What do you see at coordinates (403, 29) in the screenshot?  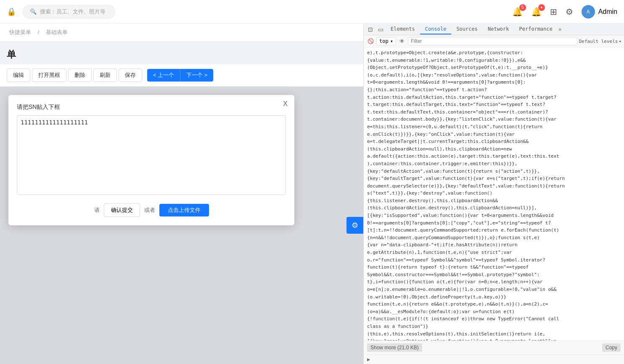 I see `tab-elements: Elements` at bounding box center [403, 29].